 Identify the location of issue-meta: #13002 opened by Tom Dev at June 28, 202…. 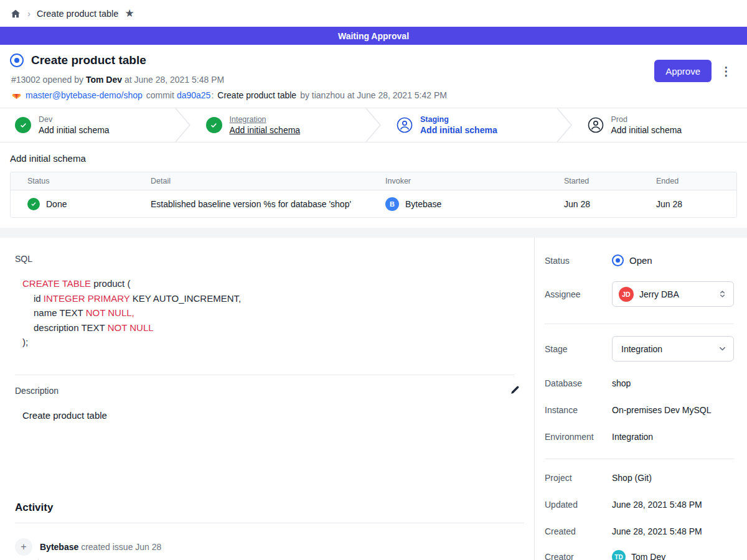
(372, 80).